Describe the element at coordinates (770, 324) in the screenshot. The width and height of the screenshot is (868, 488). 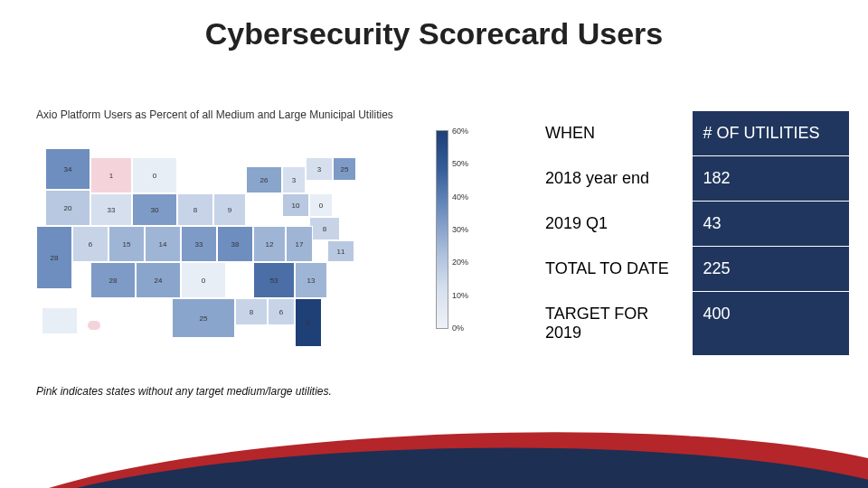
I see `cell-n: 400` at that location.